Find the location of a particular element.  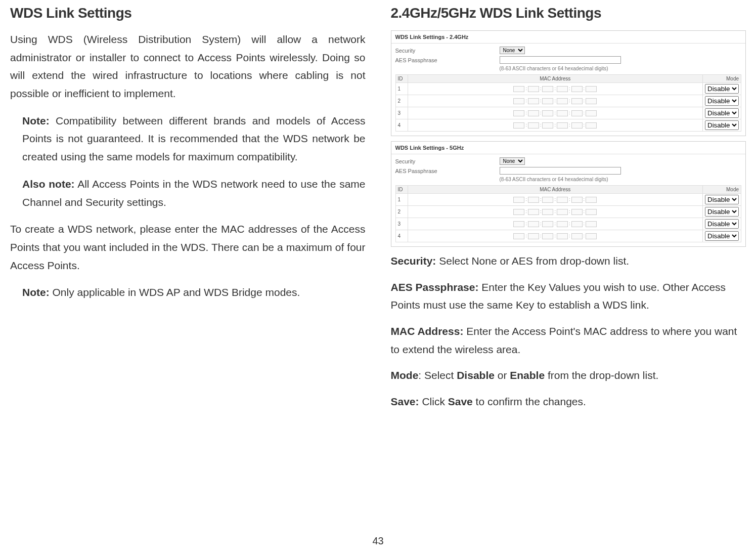

security-select-5: None is located at coordinates (512, 161).